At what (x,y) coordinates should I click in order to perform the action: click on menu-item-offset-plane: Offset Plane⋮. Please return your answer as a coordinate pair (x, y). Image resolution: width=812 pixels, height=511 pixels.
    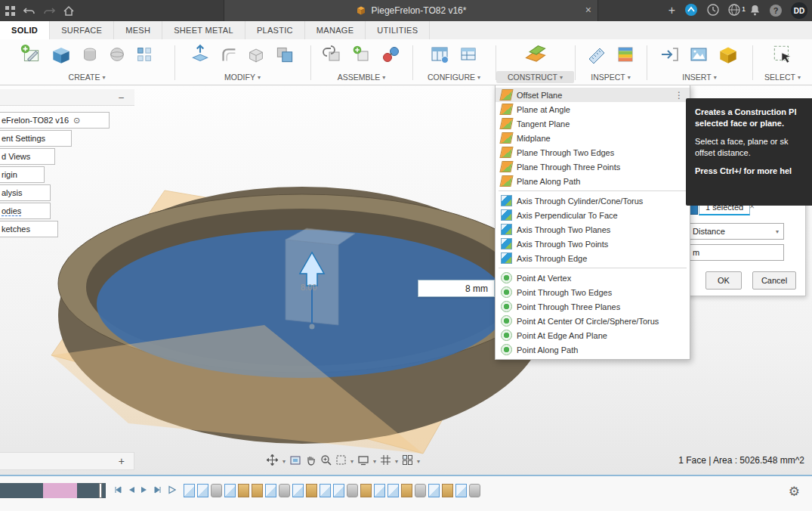
    Looking at the image, I should click on (592, 95).